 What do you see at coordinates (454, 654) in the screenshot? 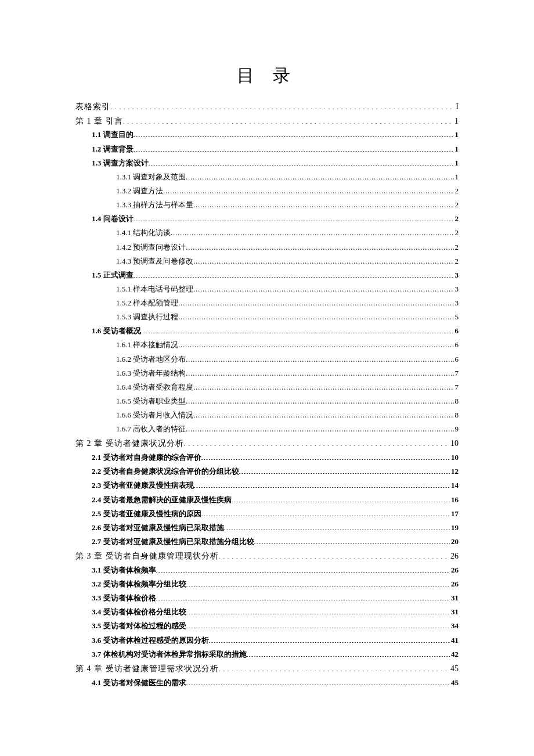
I see `toc-entry-page: 42` at bounding box center [454, 654].